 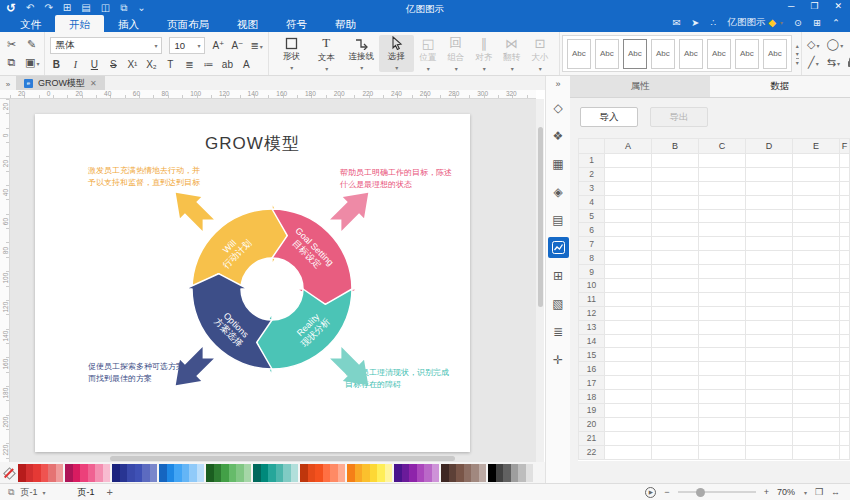 I want to click on import-button: 导入, so click(x=609, y=117).